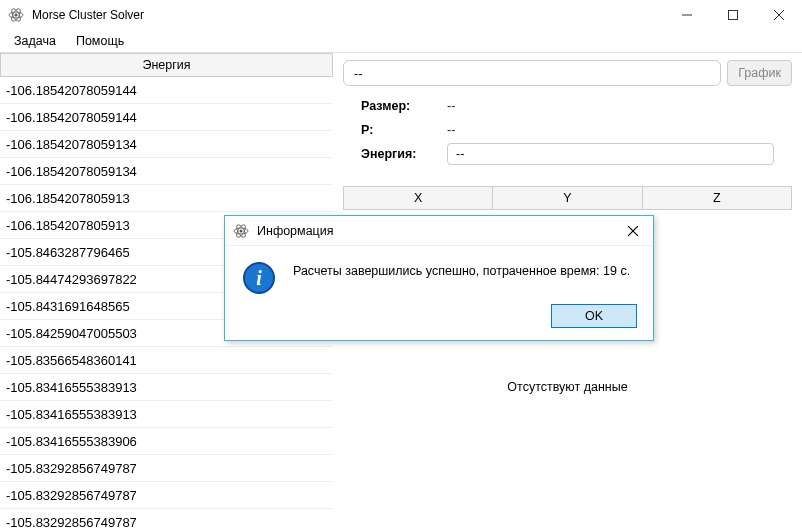 The image size is (802, 532). Describe the element at coordinates (401, 15) in the screenshot. I see `titlebar: Morse Cluster Solver` at that location.